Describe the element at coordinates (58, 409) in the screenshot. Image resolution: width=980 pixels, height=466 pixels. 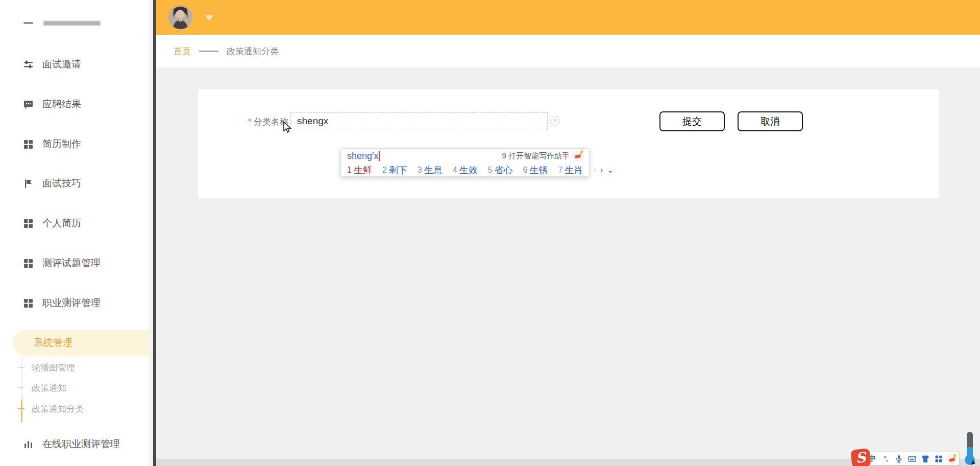
I see `sidebar-subitem-label: 政策通知分类` at that location.